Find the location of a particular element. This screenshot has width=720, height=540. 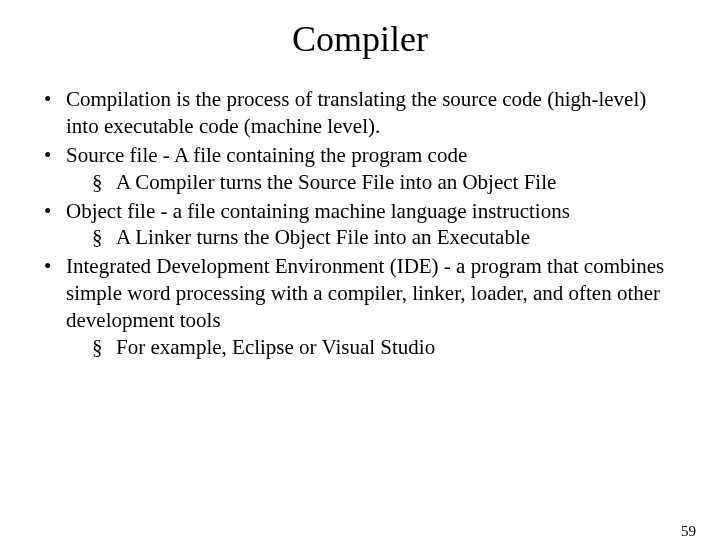

sub-bullet-list: A Compiler turns the Source File into an… is located at coordinates (373, 182).